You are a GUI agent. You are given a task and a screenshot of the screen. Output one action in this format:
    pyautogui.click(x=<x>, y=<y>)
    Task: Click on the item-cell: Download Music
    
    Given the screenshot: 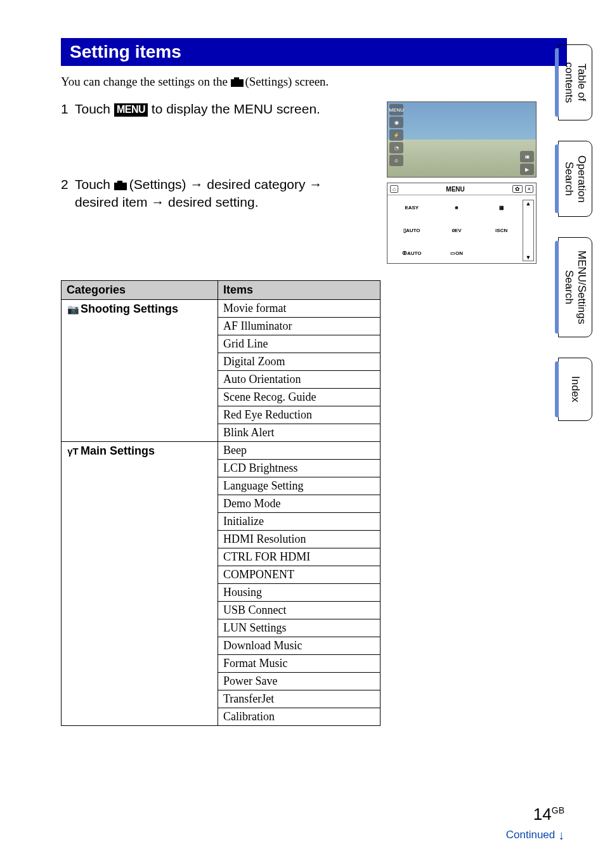 What is the action you would take?
    pyautogui.click(x=299, y=645)
    